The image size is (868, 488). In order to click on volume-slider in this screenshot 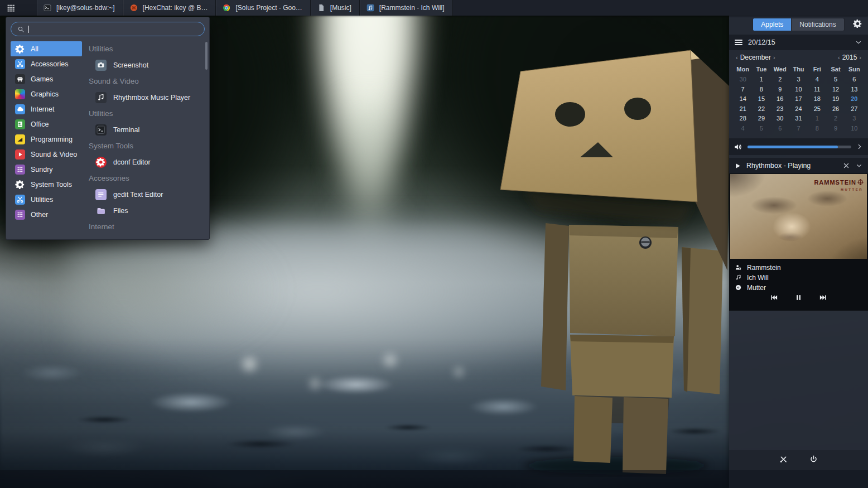, I will do `click(799, 147)`.